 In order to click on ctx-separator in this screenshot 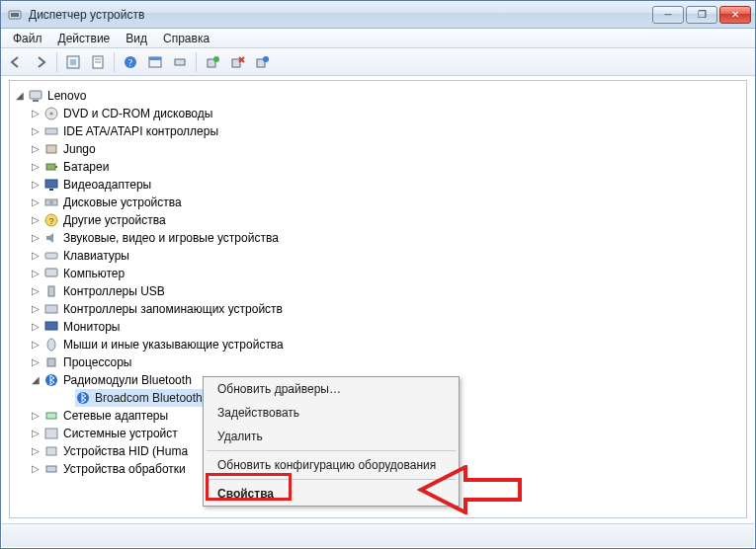, I will do `click(331, 450)`.